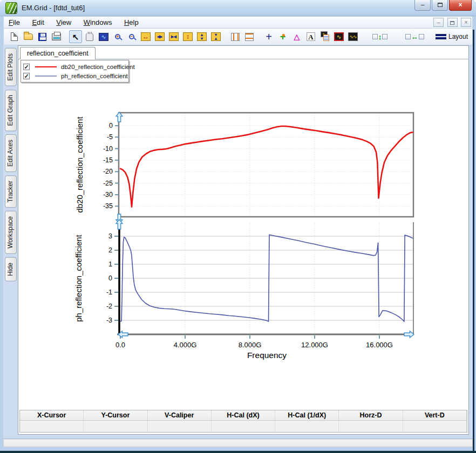 This screenshot has height=453, width=476. Describe the element at coordinates (11, 232) in the screenshot. I see `sidebar-item-workspace: Workspace` at that location.